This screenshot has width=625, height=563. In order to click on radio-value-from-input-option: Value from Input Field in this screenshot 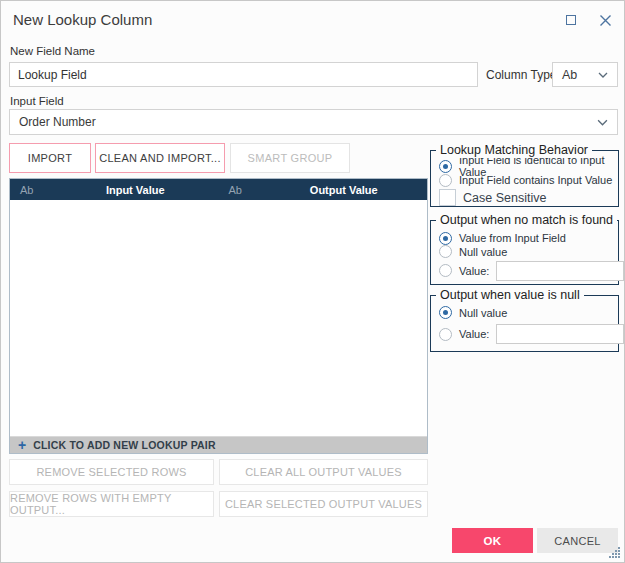, I will do `click(528, 238)`.